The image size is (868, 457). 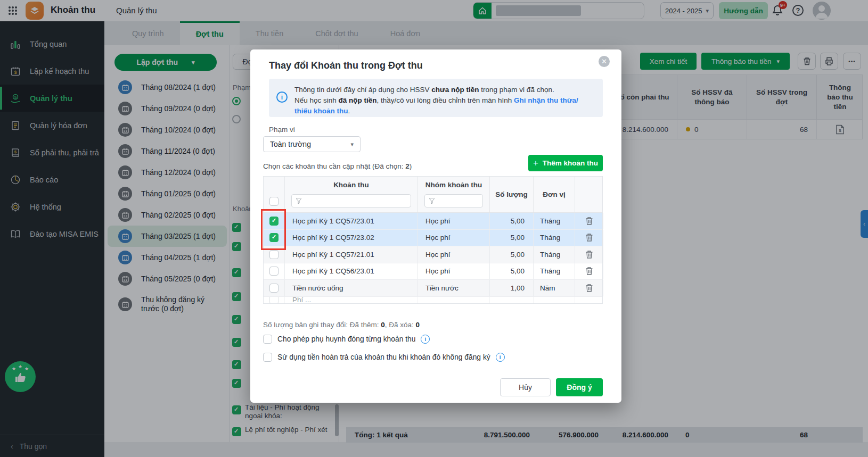 I want to click on modal-info-box: i Thông tin dưới đây chỉ áp dụng cho HSS…, so click(x=436, y=98).